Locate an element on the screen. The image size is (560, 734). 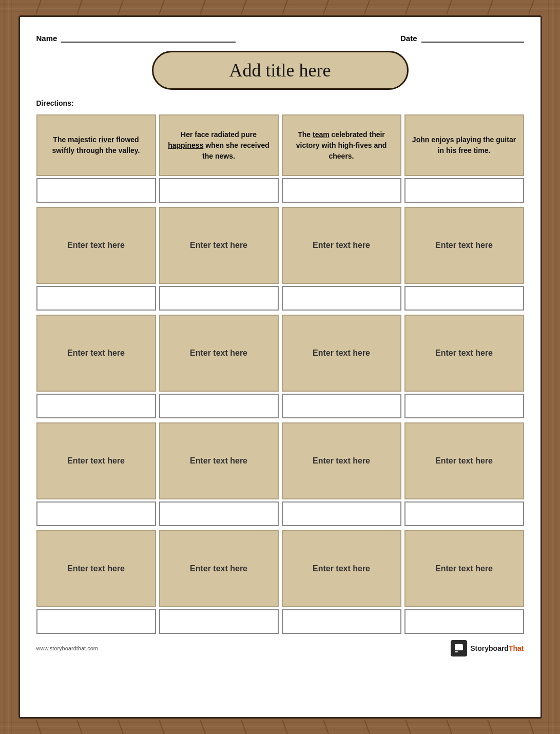
content-cell-4-2: Enter text here is located at coordinates (219, 461).